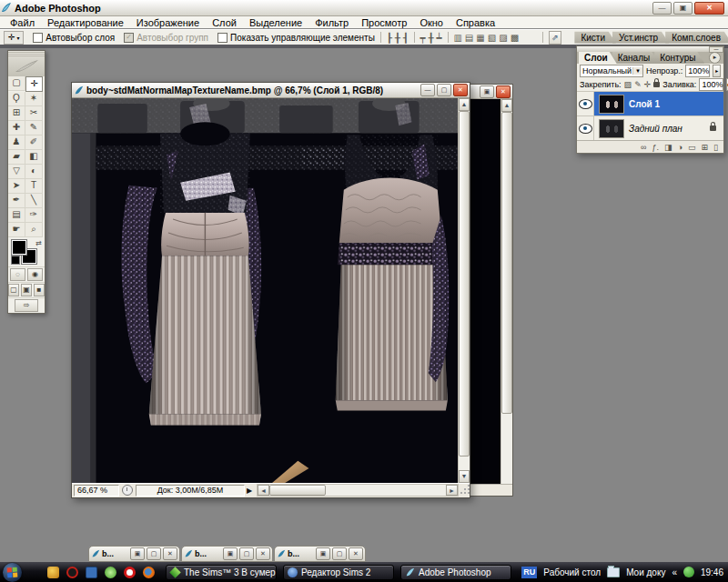 This screenshot has width=728, height=582. Describe the element at coordinates (35, 143) in the screenshot. I see `history-brush-tool-icon: ✐` at that location.